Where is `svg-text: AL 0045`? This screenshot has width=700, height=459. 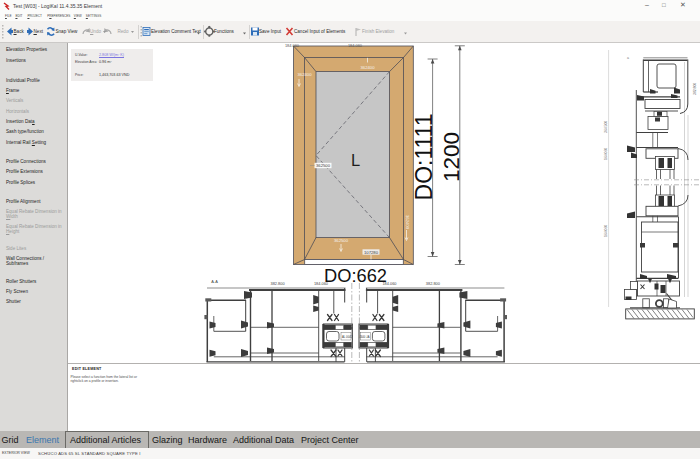 svg-text: AL 0045 is located at coordinates (348, 337).